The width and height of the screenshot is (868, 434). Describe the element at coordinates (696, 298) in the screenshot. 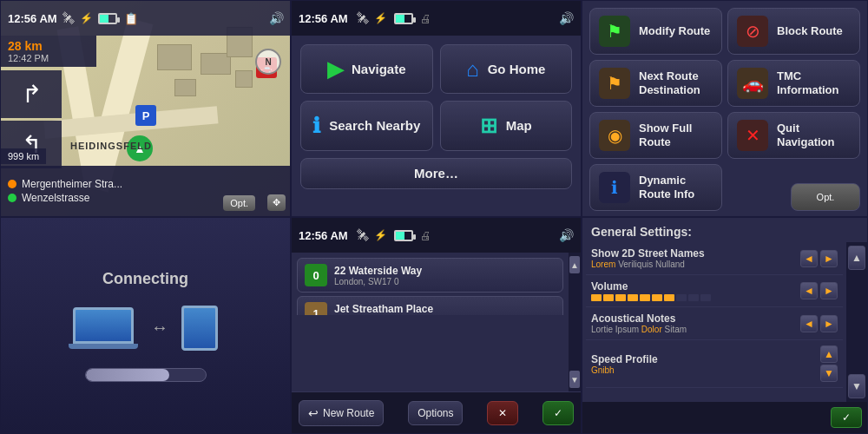

I see `volume-bar` at that location.